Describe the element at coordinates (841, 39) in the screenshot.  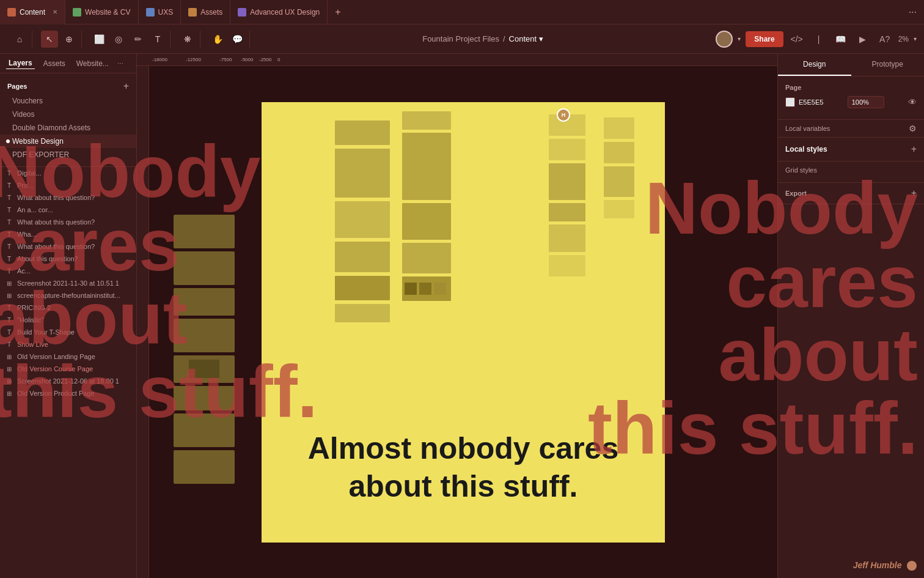
I see `library-button: 📖` at that location.